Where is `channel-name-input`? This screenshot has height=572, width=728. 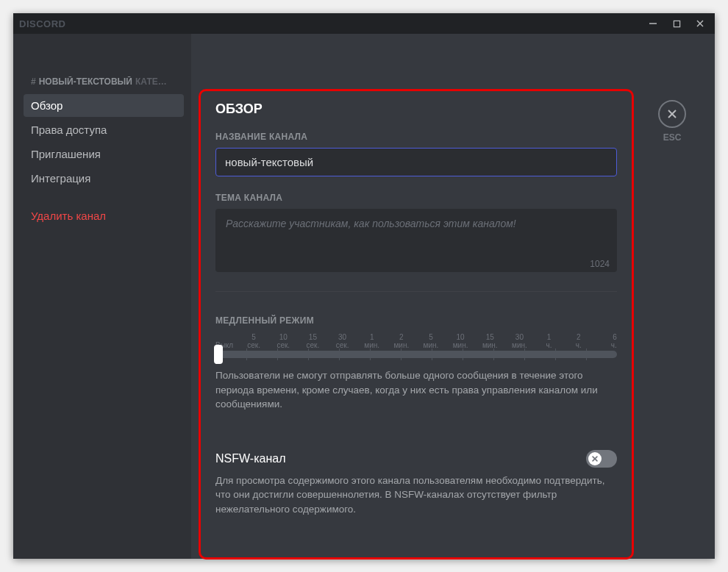 channel-name-input is located at coordinates (416, 162).